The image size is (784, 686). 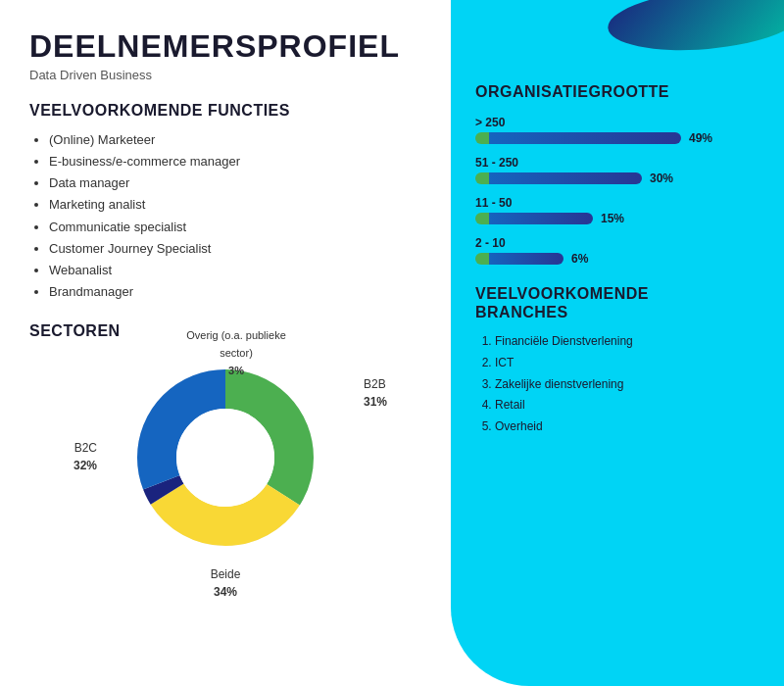 I want to click on bar-percent-1: 49%, so click(x=737, y=138).